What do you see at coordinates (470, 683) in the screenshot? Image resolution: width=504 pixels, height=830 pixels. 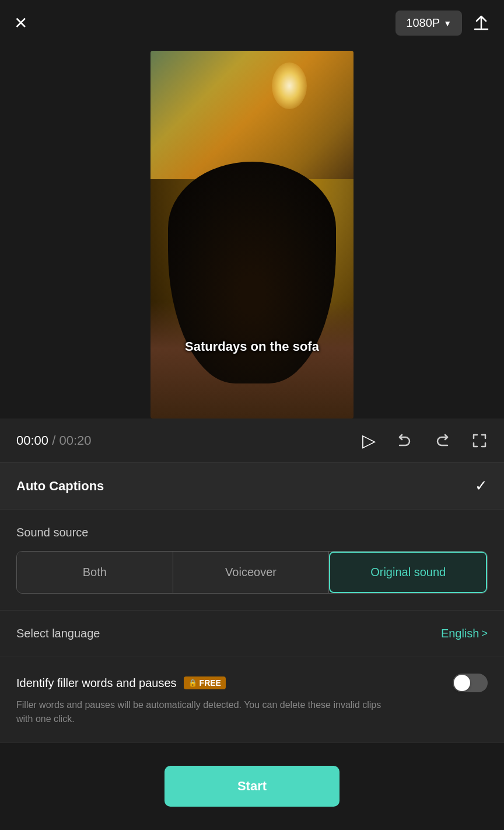 I see `filler-toggle-container` at bounding box center [470, 683].